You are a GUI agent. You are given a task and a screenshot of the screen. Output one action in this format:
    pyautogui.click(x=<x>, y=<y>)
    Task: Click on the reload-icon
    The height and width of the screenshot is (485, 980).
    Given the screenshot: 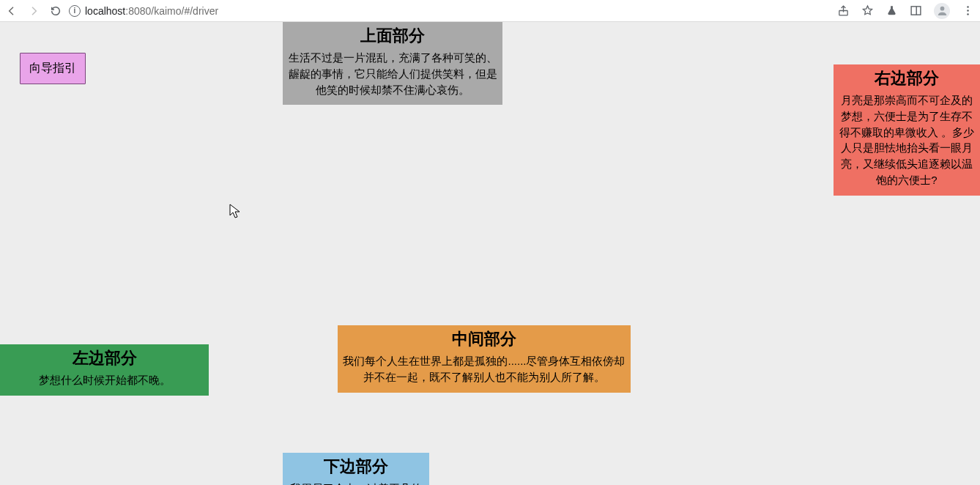 What is the action you would take?
    pyautogui.click(x=56, y=11)
    